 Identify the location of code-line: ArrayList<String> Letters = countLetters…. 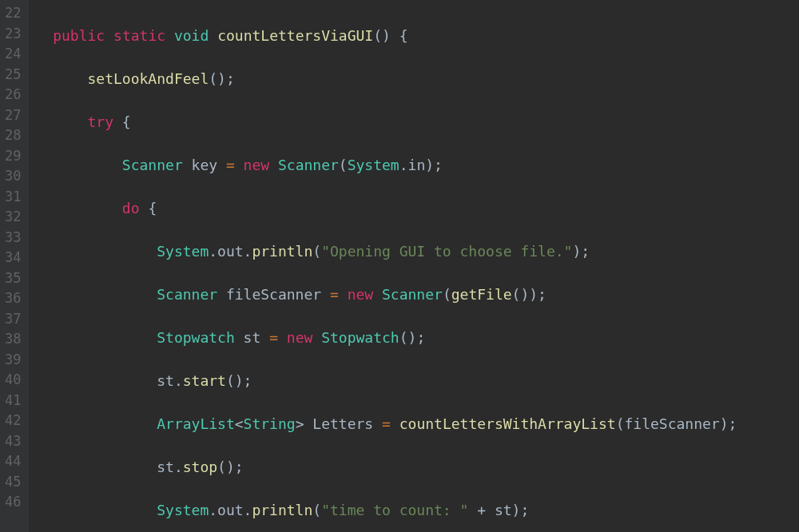
(386, 423).